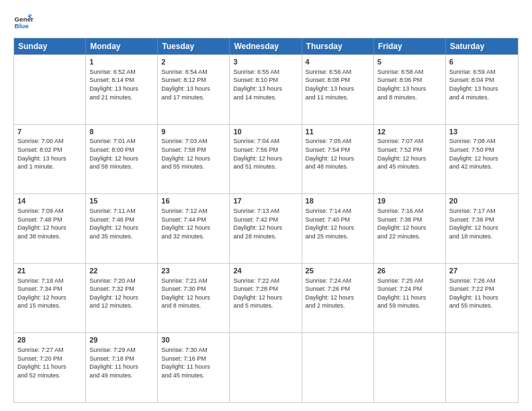 Image resolution: width=532 pixels, height=411 pixels. What do you see at coordinates (482, 201) in the screenshot?
I see `day-number: 20` at bounding box center [482, 201].